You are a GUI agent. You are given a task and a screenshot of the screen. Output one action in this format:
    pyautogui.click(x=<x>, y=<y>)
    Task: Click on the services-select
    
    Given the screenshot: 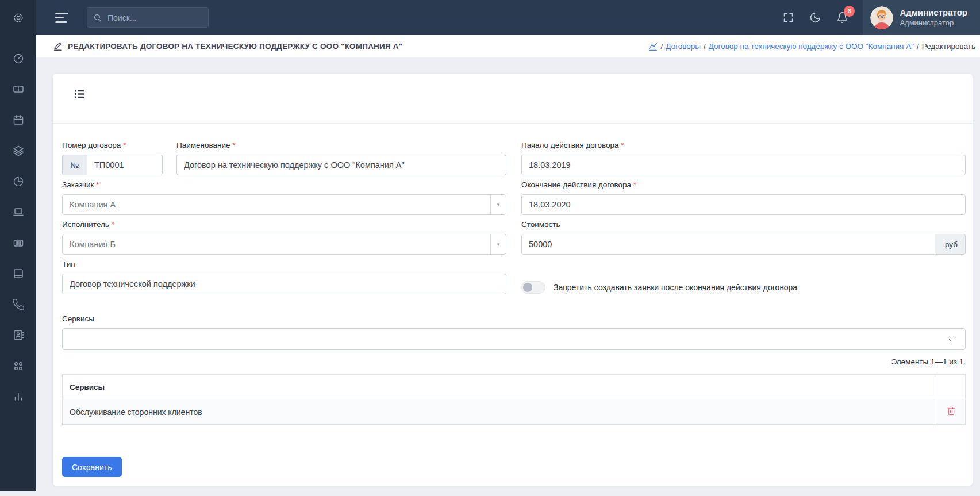 What is the action you would take?
    pyautogui.click(x=514, y=339)
    